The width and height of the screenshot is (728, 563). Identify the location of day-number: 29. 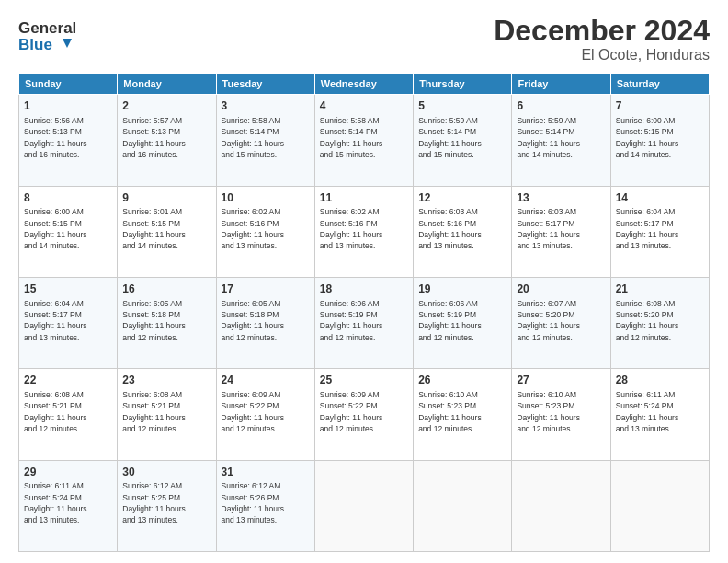
(68, 473).